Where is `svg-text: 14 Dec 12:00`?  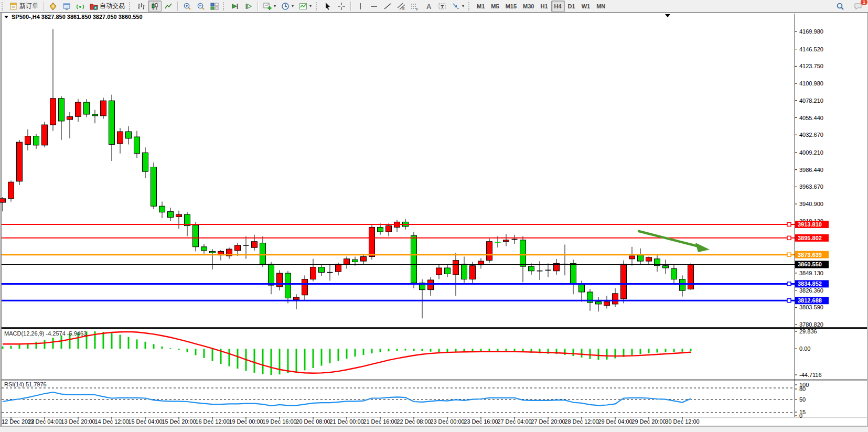
svg-text: 14 Dec 12:00 is located at coordinates (111, 422).